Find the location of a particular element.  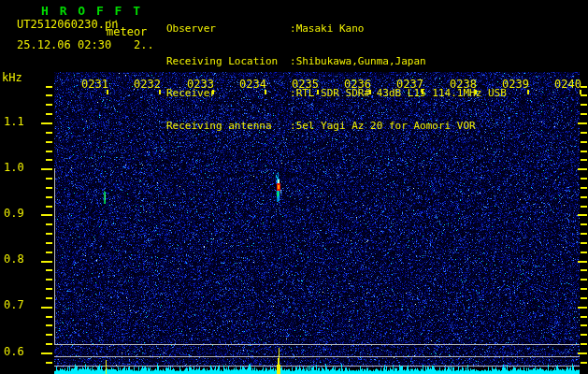

time-label-0232: 0232 is located at coordinates (148, 84).